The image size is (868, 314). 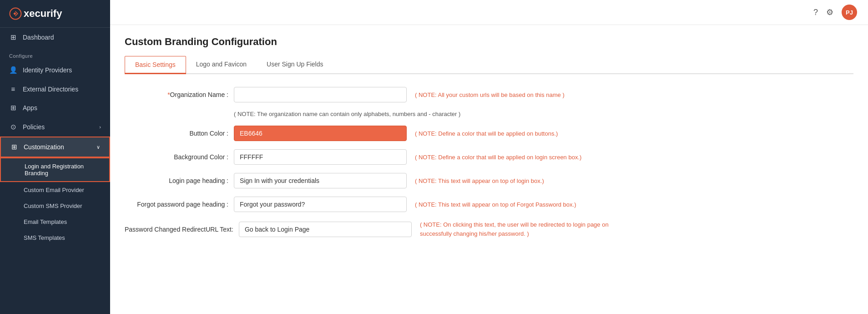 I want to click on org-name-label: *Organization Name :, so click(x=179, y=95).